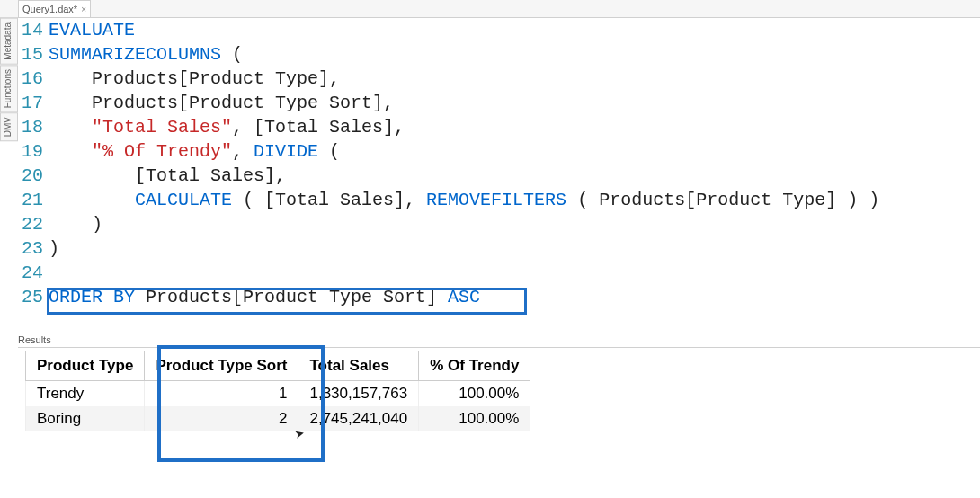 The image size is (980, 498). I want to click on side-tab-functions: Functions, so click(9, 88).